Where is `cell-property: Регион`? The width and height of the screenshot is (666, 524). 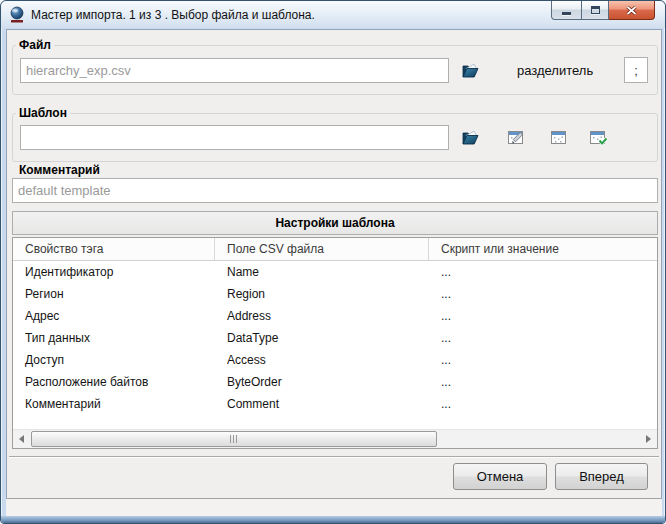
cell-property: Регион is located at coordinates (114, 294).